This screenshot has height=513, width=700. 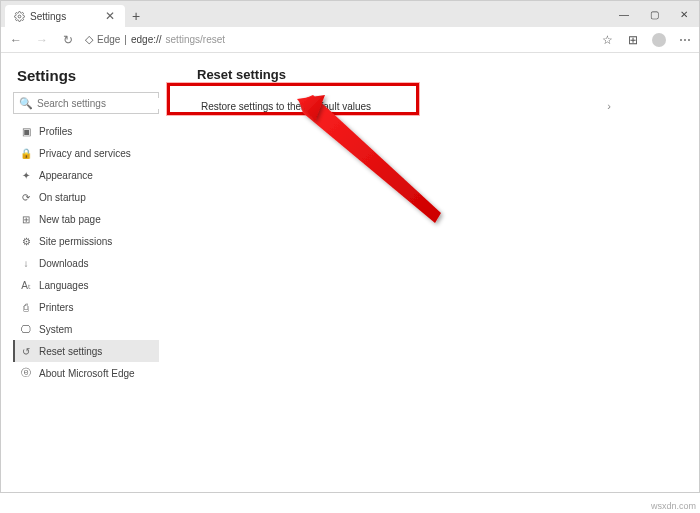 I want to click on sidebar-item-label: Appearance, so click(x=66, y=176).